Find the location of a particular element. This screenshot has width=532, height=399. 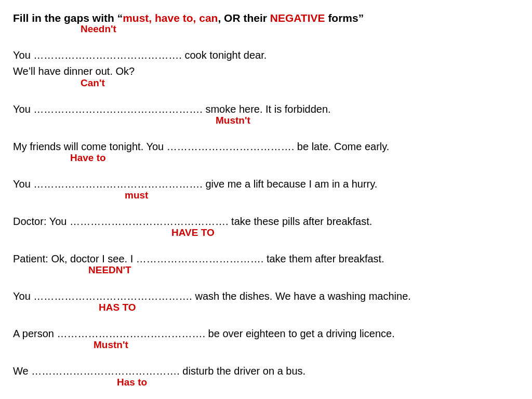

sentence-7: NEEDN'T You ………………………………………. wash the di… is located at coordinates (266, 290).